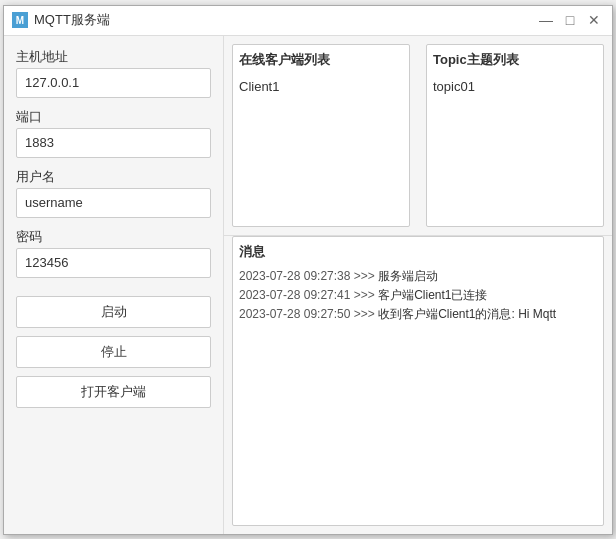 This screenshot has height=539, width=616. What do you see at coordinates (515, 86) in the screenshot?
I see `topic-list-item: topic01` at bounding box center [515, 86].